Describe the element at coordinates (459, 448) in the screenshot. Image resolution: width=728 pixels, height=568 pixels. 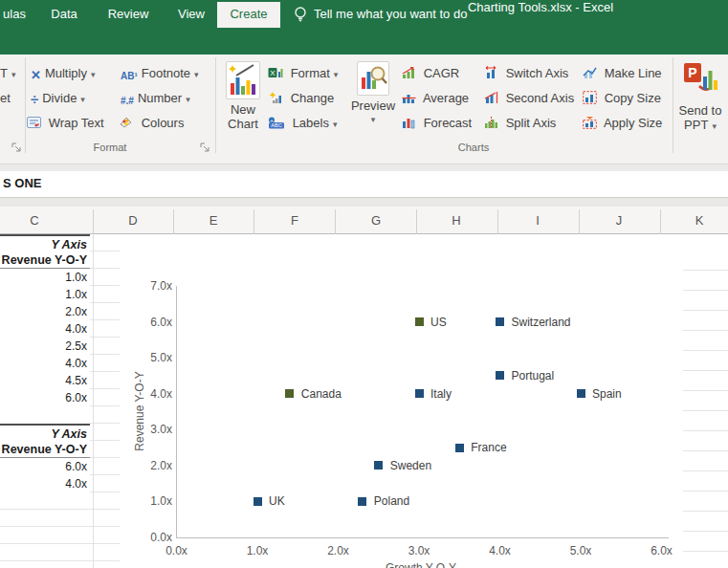
I see `data-point-france` at that location.